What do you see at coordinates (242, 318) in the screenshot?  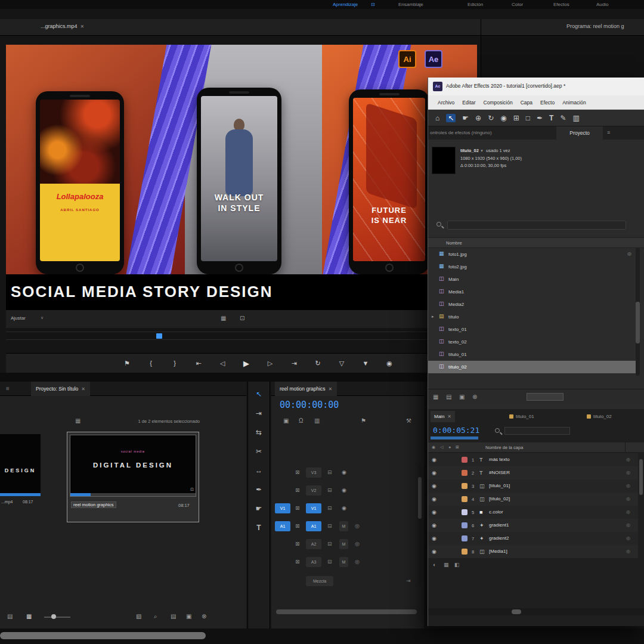 I see `full-screen-icon: ⊡` at bounding box center [242, 318].